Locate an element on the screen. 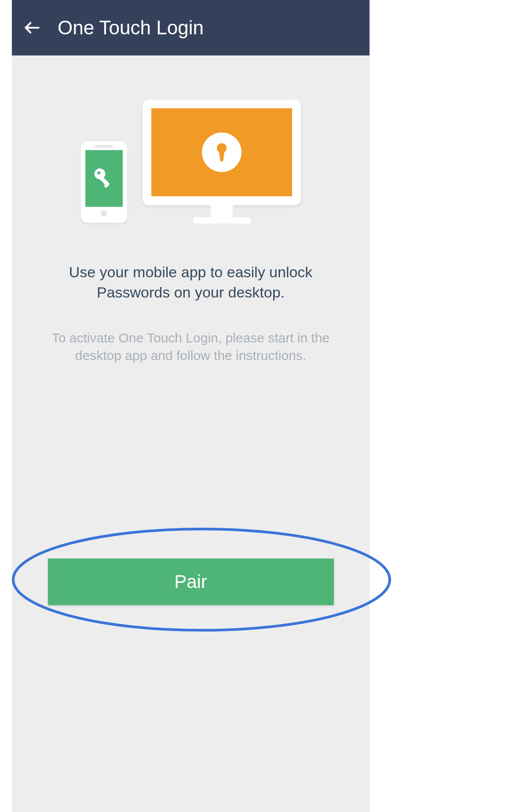 The width and height of the screenshot is (509, 812). phone-icon is located at coordinates (104, 182).